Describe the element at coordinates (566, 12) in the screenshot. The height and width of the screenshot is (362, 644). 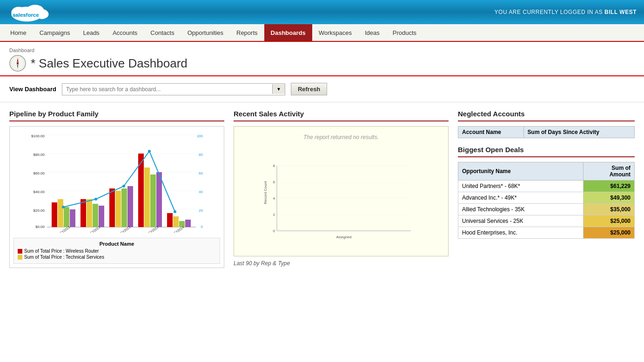
I see `login-info: YOU ARE CURRENTLY LOGGED IN AS BILL WEST` at that location.